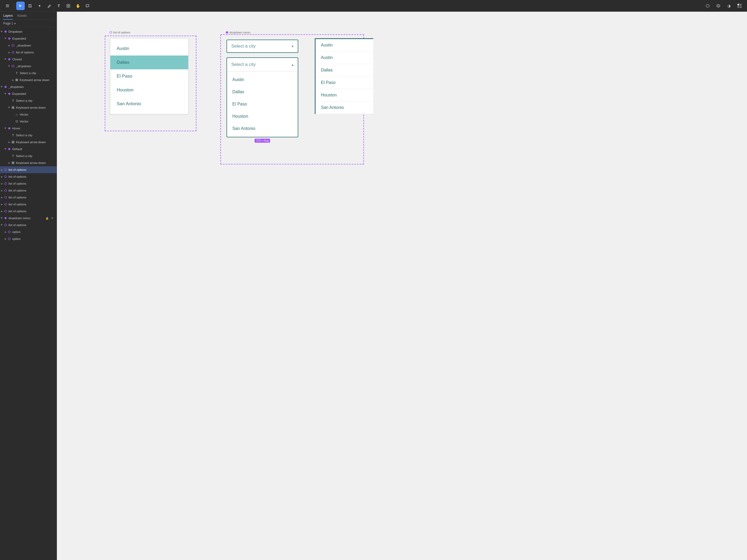 The height and width of the screenshot is (560, 747). What do you see at coordinates (344, 108) in the screenshot?
I see `right-panel-item-5: San Antonio` at bounding box center [344, 108].